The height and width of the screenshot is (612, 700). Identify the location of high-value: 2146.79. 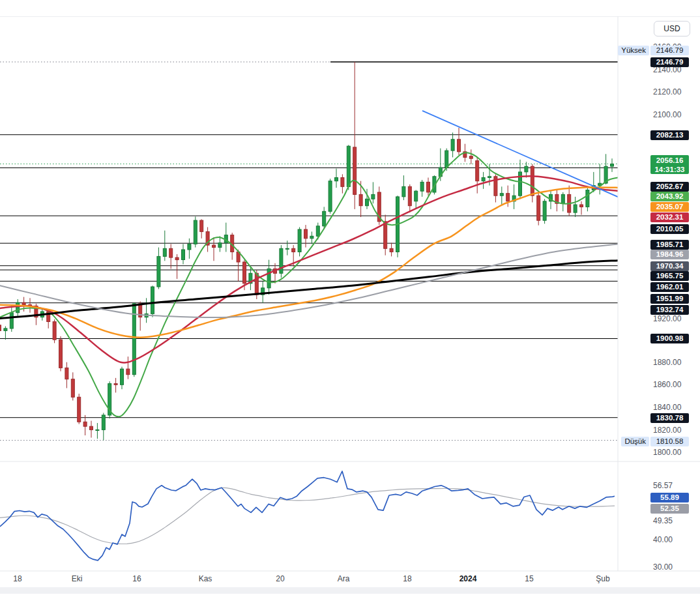
(670, 51).